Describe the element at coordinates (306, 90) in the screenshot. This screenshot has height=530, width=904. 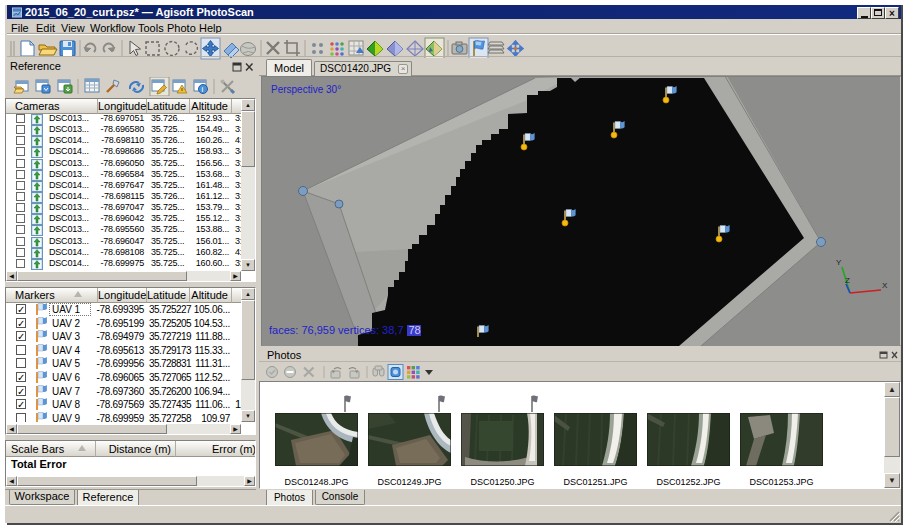
I see `svg-text: Perspective 30°` at that location.